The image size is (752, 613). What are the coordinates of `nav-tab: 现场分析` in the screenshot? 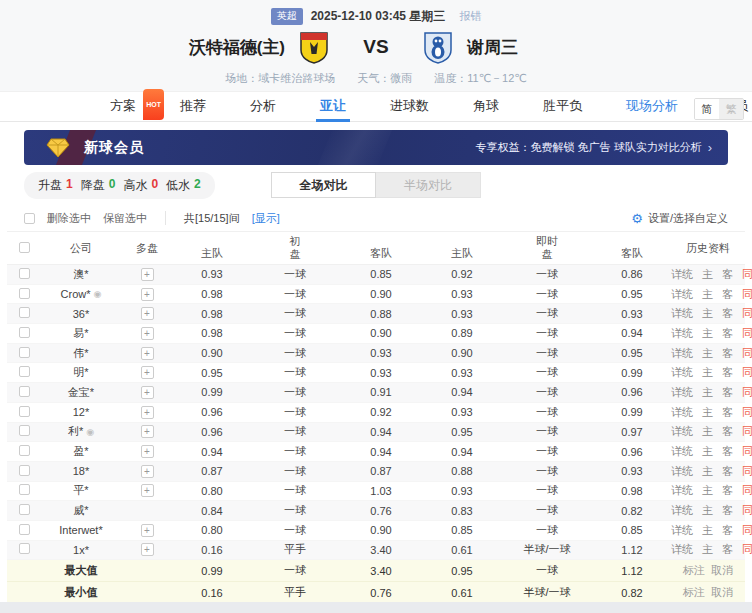 It's located at (652, 106).